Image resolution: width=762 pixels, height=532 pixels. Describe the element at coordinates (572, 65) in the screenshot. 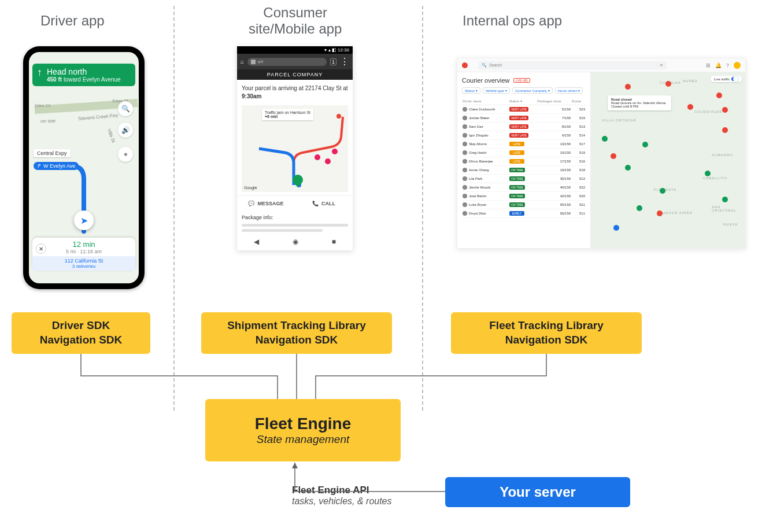

I see `ops-search: 🔍Search✕` at that location.